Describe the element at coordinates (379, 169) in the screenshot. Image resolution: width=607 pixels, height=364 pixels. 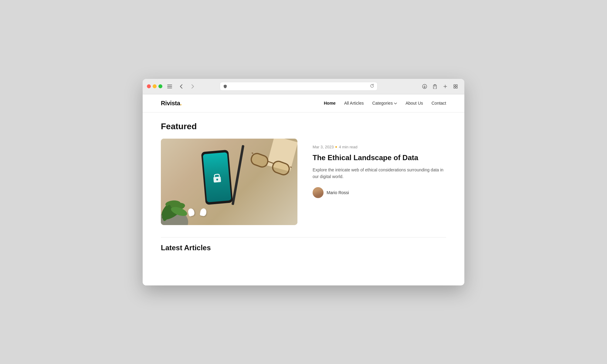
I see `featured-article-info: Mar 3, 2023 4 min read The Ethical Lands…` at that location.